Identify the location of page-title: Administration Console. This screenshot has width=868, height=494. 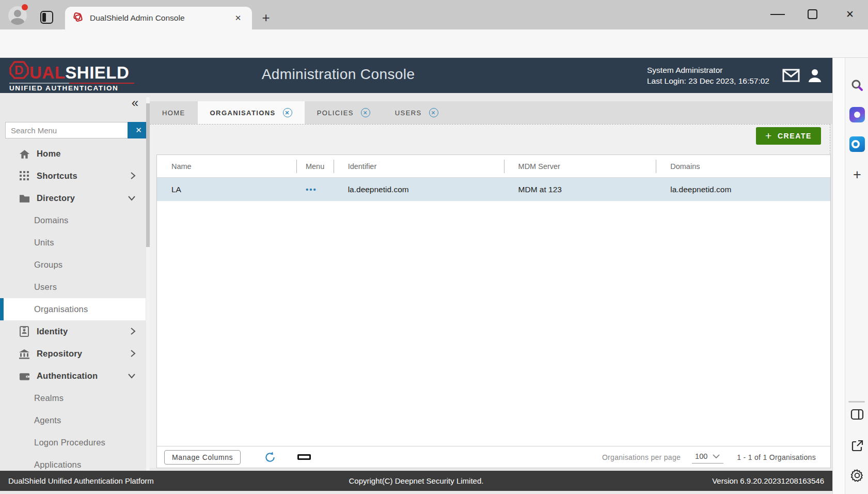
(338, 74).